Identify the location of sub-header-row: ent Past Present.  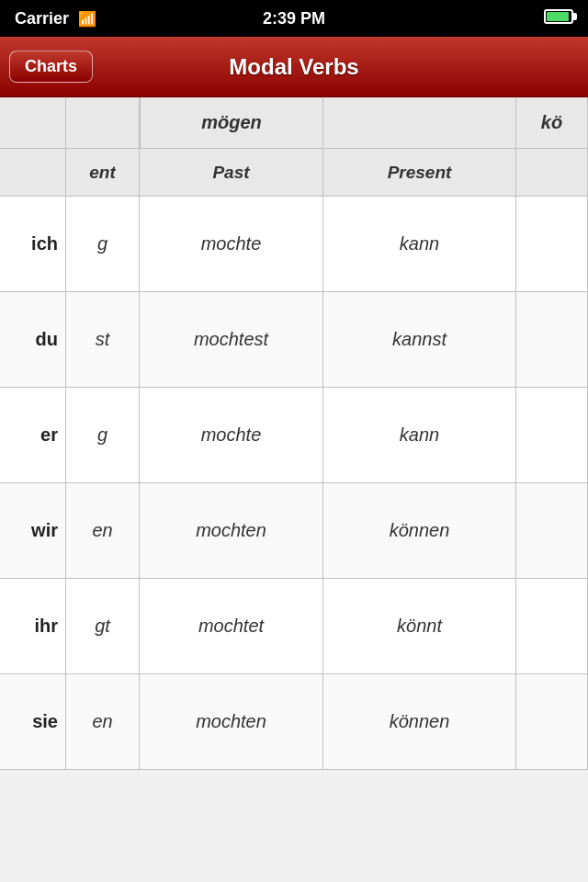
(294, 173).